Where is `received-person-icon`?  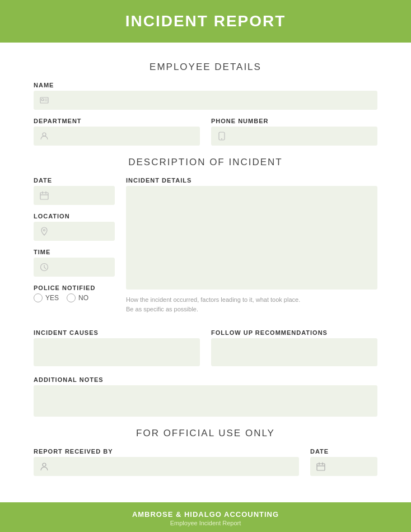 received-person-icon is located at coordinates (44, 466).